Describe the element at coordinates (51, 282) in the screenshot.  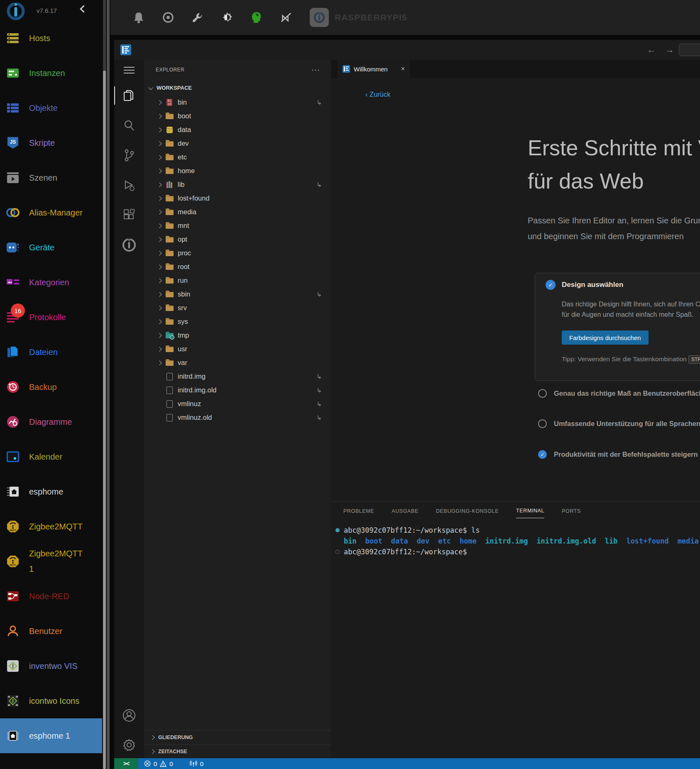
I see `sidebar-item-kategorien: Kategorien` at that location.